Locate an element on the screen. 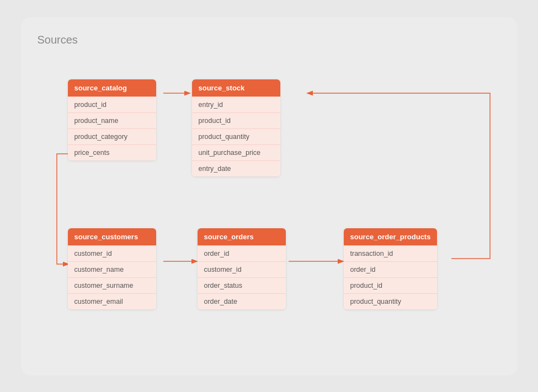 Image resolution: width=538 pixels, height=392 pixels. table-row: customer_name is located at coordinates (112, 269).